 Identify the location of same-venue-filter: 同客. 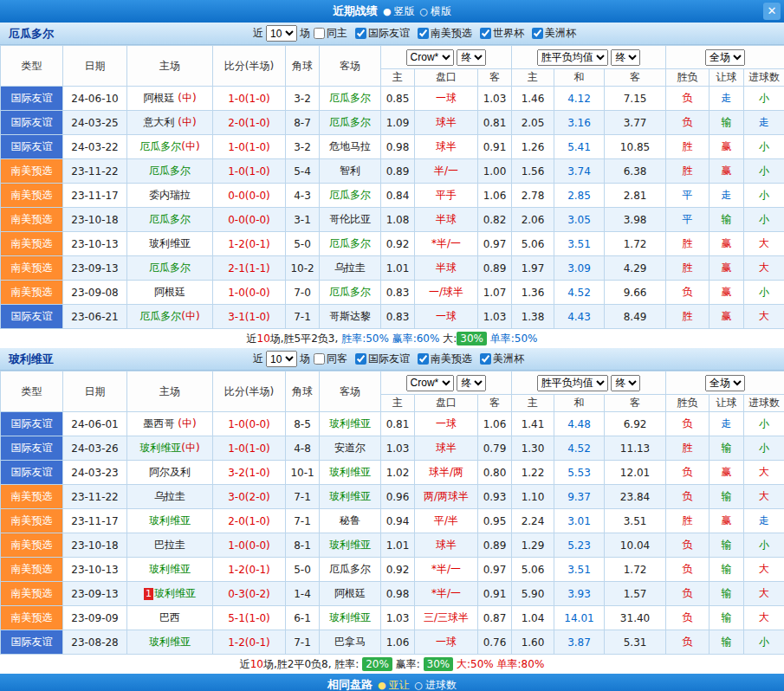
(329, 358).